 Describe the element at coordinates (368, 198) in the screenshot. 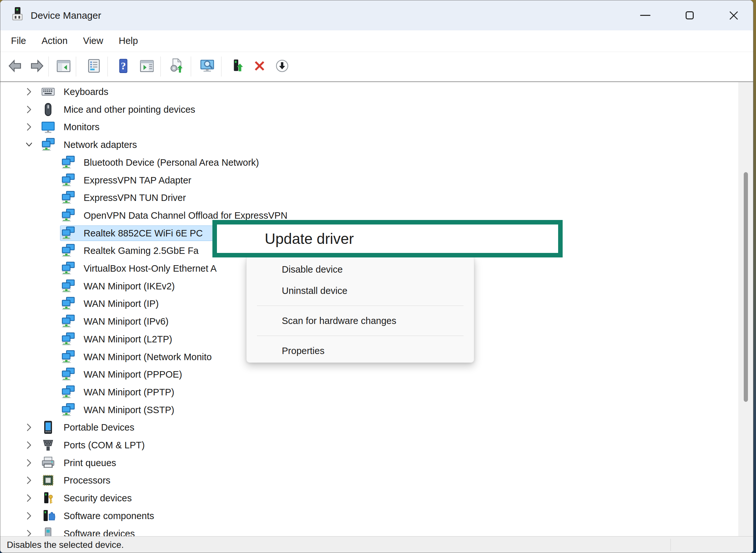

I see `tree-item-expressvpn-tun-driver: ExpressVPN TUN Driver` at that location.